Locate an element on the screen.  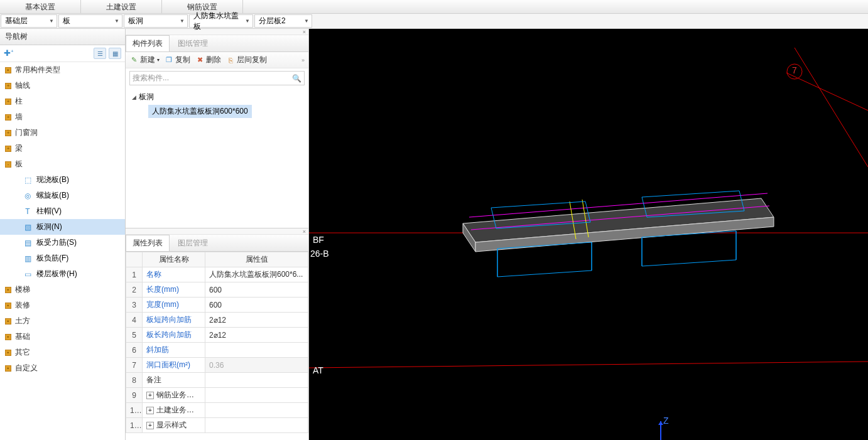
navtree-add-icon: ✚+ is located at coordinates (9, 53).